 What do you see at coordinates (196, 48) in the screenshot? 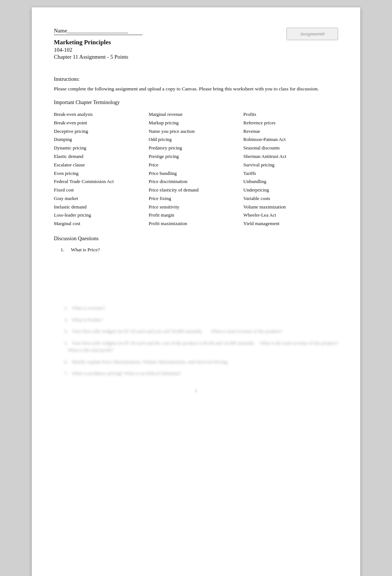
I see `header-area: Name______________________ Marketing Pri…` at bounding box center [196, 48].